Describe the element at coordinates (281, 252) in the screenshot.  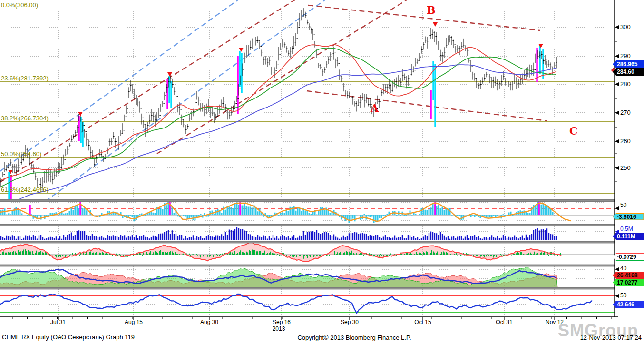
I see `momentum-panel-series` at that location.